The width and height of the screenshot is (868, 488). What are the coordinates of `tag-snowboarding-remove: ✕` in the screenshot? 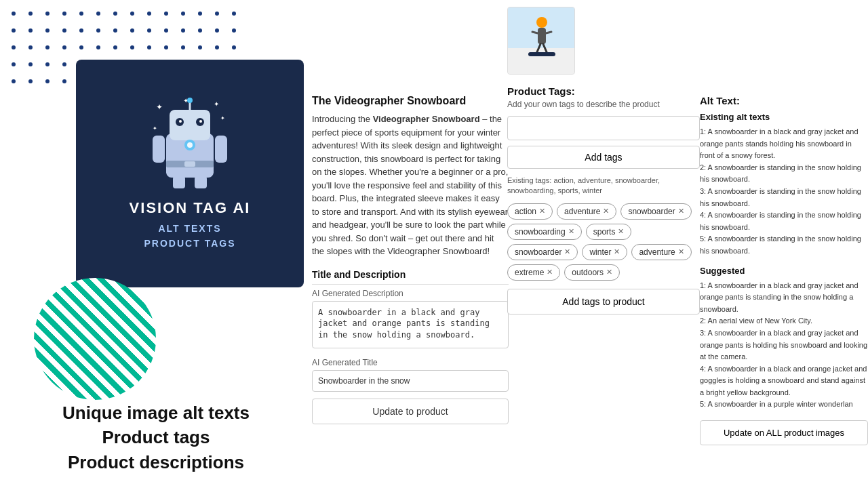 It's located at (571, 232).